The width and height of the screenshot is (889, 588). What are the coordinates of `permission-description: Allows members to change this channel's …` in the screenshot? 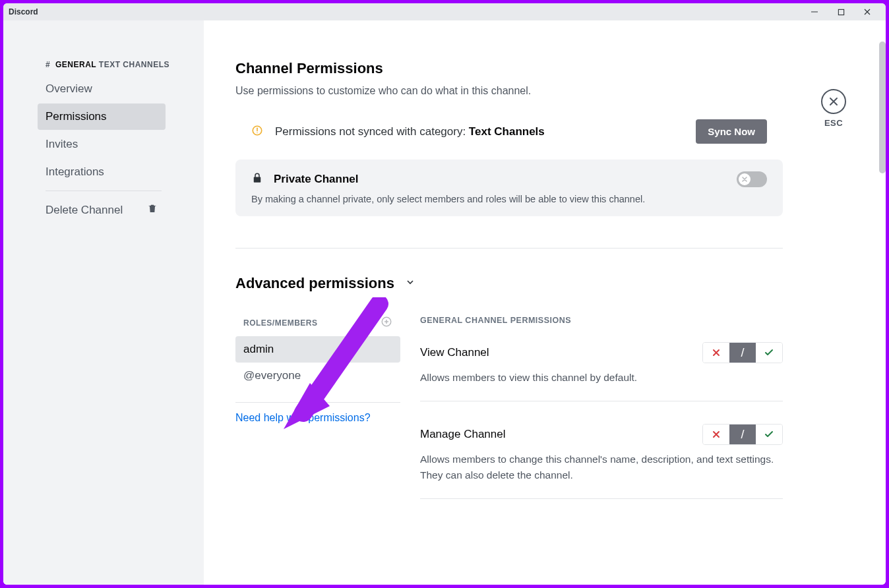 It's located at (601, 467).